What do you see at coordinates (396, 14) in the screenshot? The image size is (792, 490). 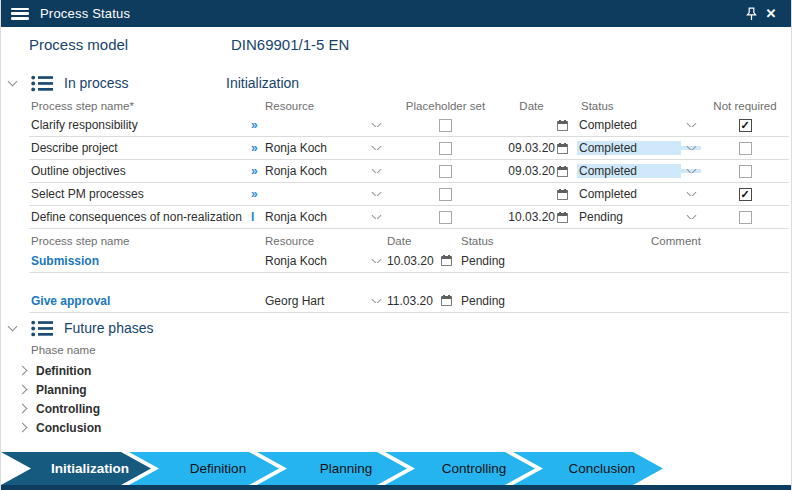 I see `title-bar: Process Status ✕` at bounding box center [396, 14].